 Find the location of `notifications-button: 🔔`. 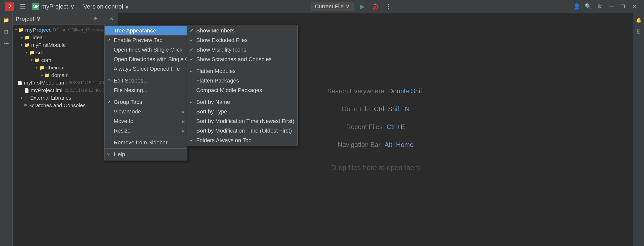

notifications-button: 🔔 is located at coordinates (639, 20).